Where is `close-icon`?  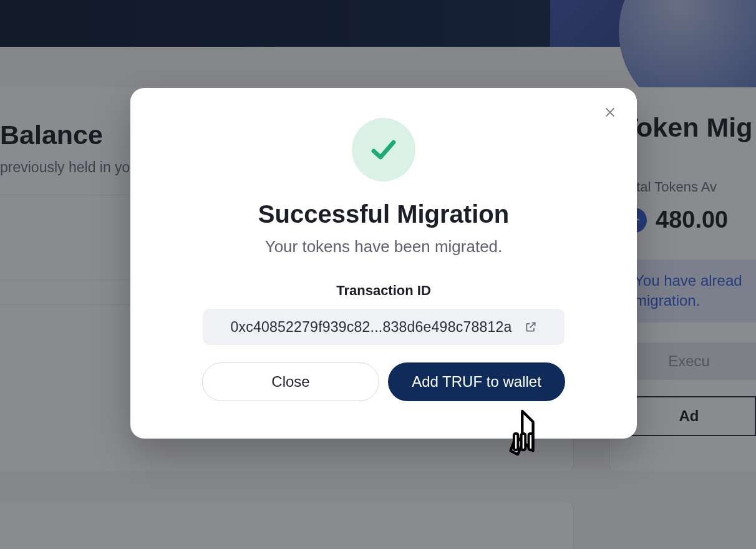
close-icon is located at coordinates (610, 112).